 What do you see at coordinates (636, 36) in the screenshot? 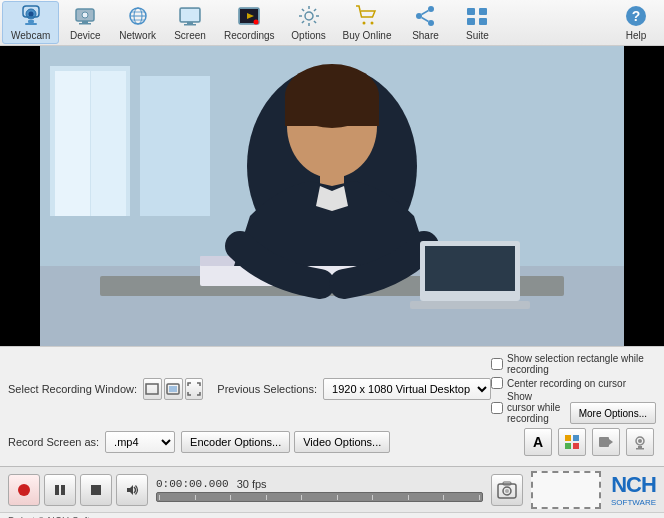
I see `toolbar-label-help: Help` at bounding box center [636, 36].